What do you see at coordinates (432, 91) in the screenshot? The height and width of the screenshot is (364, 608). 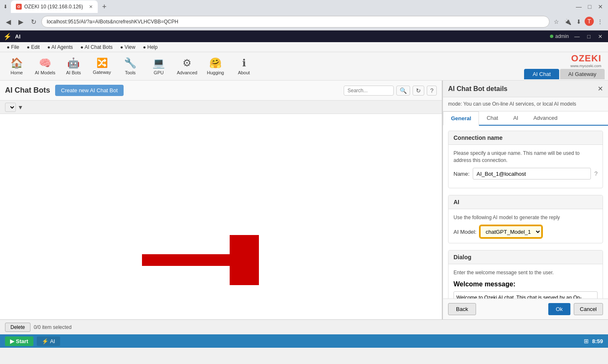 I see `help-btn: ?` at bounding box center [432, 91].